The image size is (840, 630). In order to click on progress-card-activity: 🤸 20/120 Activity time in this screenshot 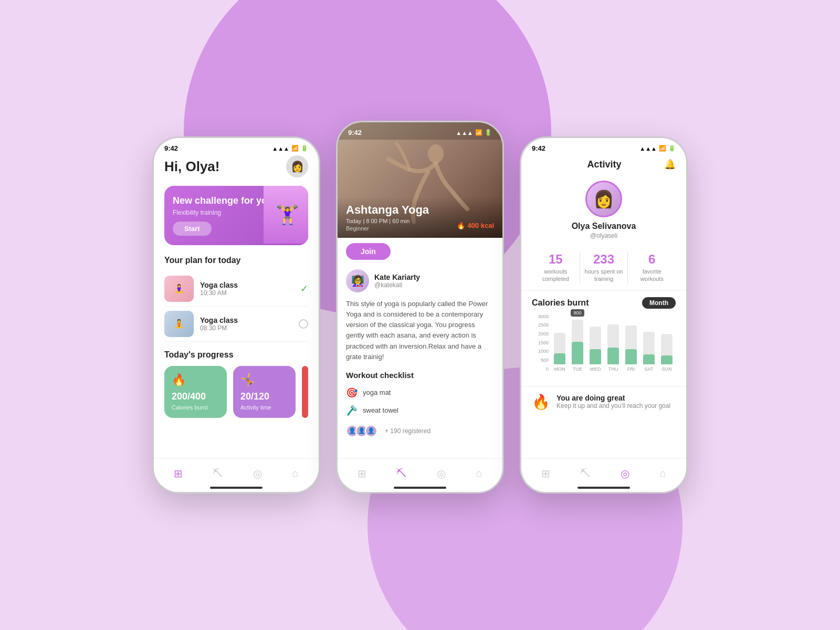, I will do `click(265, 392)`.